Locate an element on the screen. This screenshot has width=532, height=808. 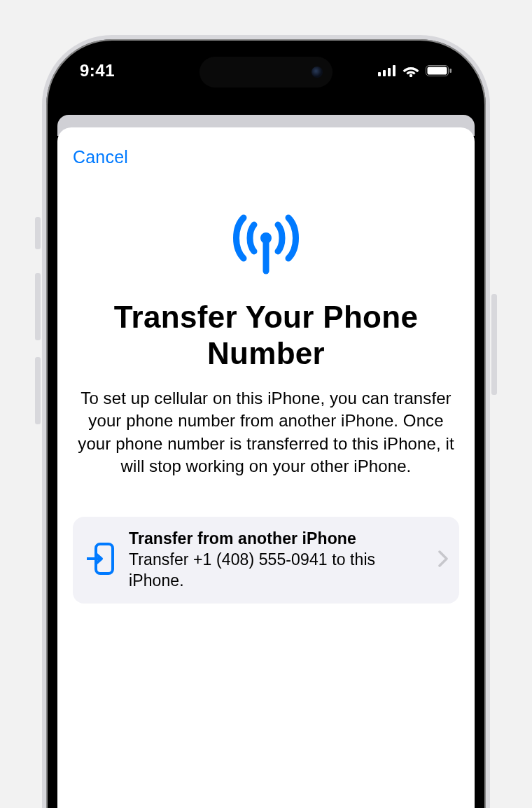
transfer-option-title: Transfer from another iPhone is located at coordinates (276, 539).